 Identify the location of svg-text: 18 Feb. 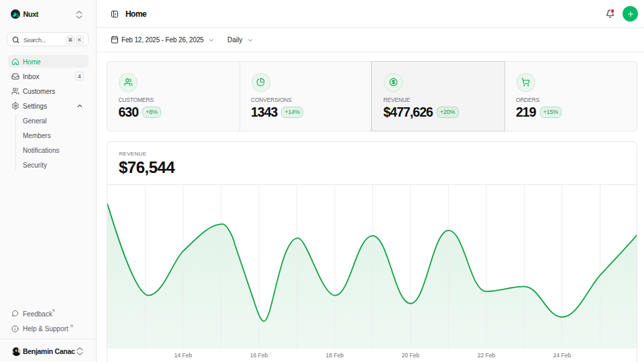
(335, 355).